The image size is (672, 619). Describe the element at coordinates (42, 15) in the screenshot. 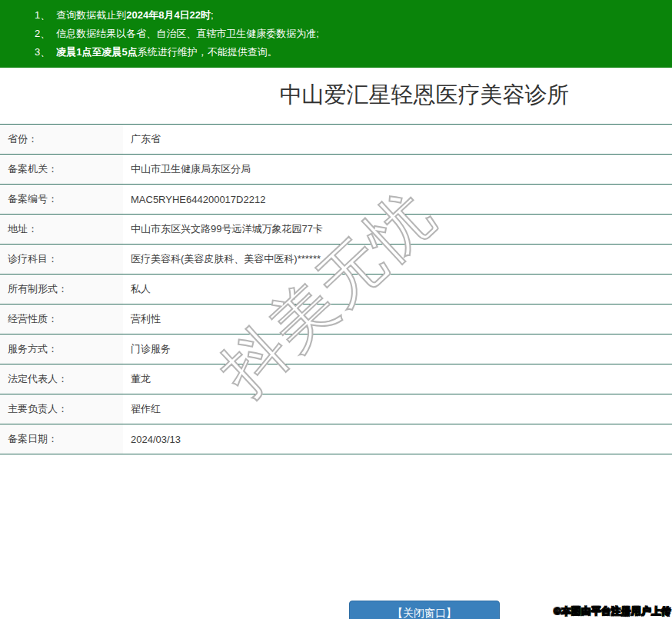

I see `notice-item-number: 1、` at that location.